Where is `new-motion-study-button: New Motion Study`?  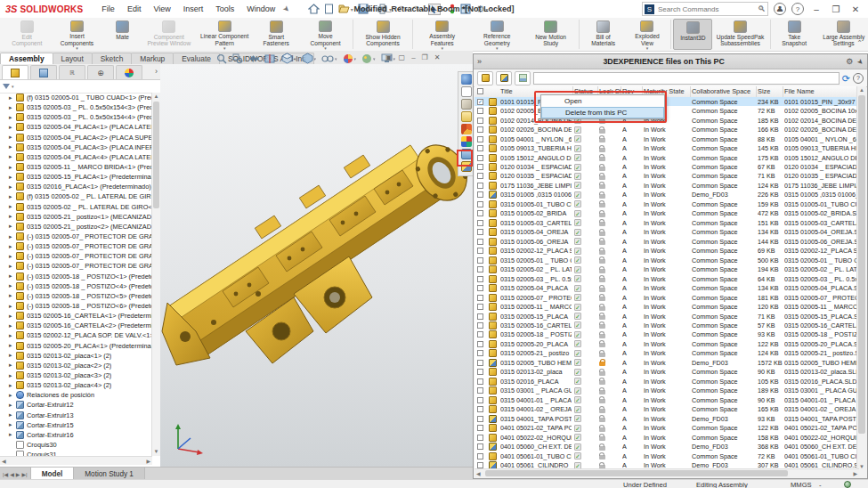
new-motion-study-button: New Motion Study is located at coordinates (551, 34).